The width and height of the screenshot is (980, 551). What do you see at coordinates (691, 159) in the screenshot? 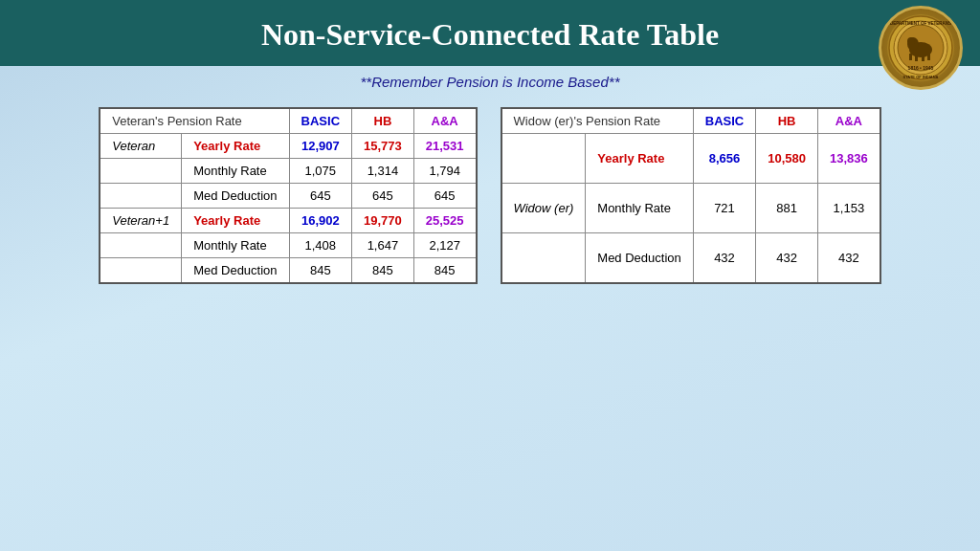
I see `table-row: Yearly Rate8,65610,58013,836` at bounding box center [691, 159].